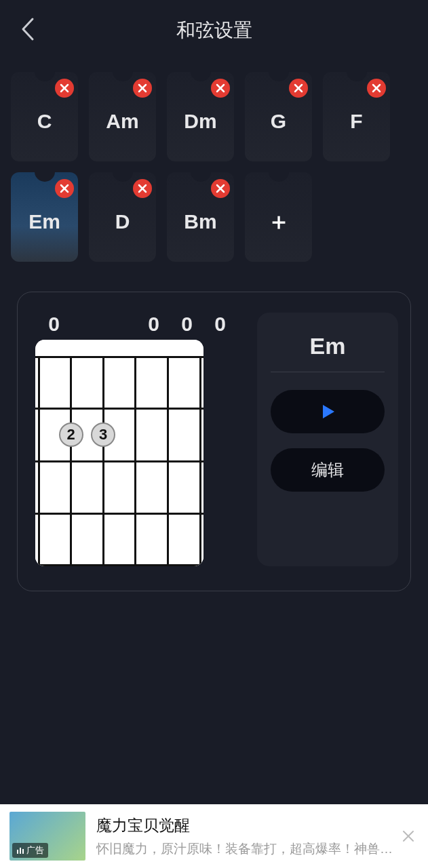 The image size is (428, 868). What do you see at coordinates (122, 117) in the screenshot?
I see `chord-tile-am: Am` at bounding box center [122, 117].